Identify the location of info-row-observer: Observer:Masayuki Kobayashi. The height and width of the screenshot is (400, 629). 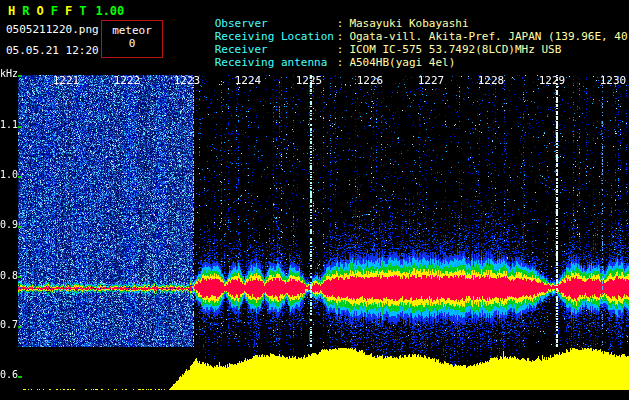
(402, 10).